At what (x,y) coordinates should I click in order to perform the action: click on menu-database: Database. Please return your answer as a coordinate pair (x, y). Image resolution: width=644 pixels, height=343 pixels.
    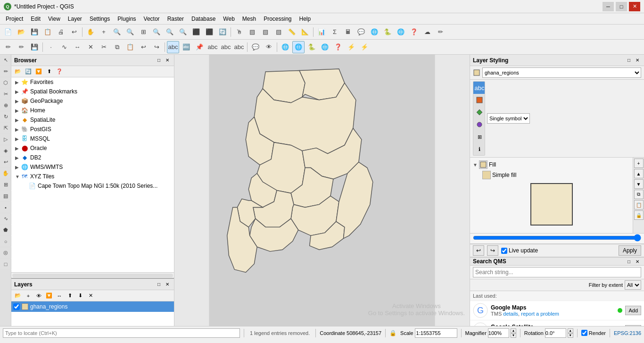
    Looking at the image, I should click on (204, 19).